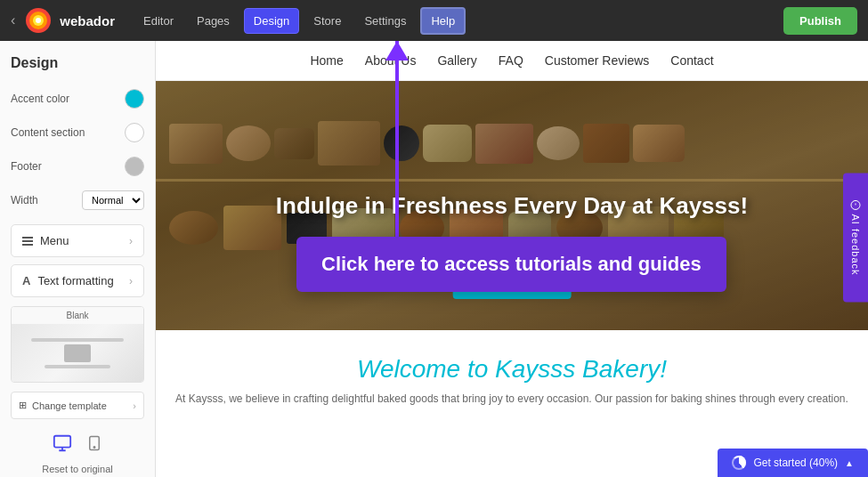 The height and width of the screenshot is (477, 868). What do you see at coordinates (28, 241) in the screenshot?
I see `menu-icon` at bounding box center [28, 241].